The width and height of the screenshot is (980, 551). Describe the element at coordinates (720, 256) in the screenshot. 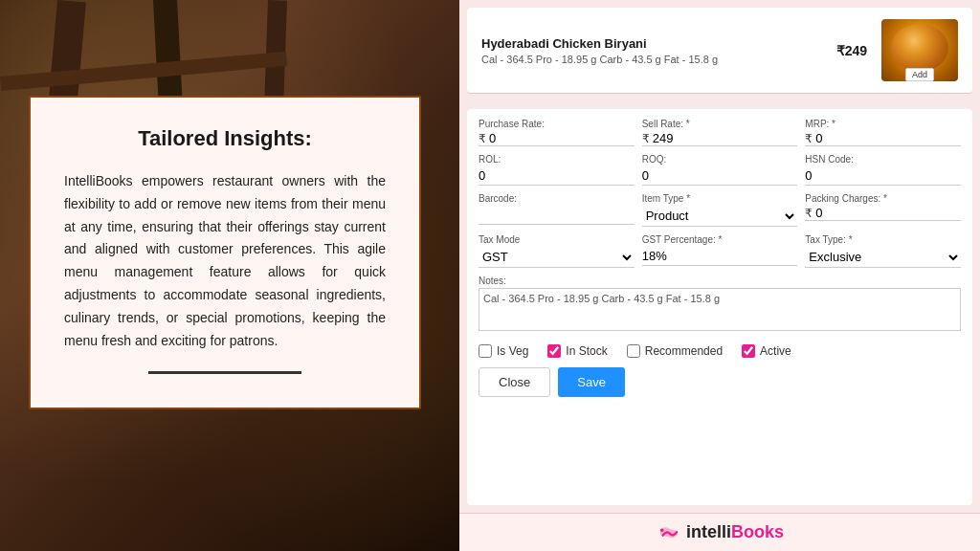

I see `gst-percentage-input` at that location.